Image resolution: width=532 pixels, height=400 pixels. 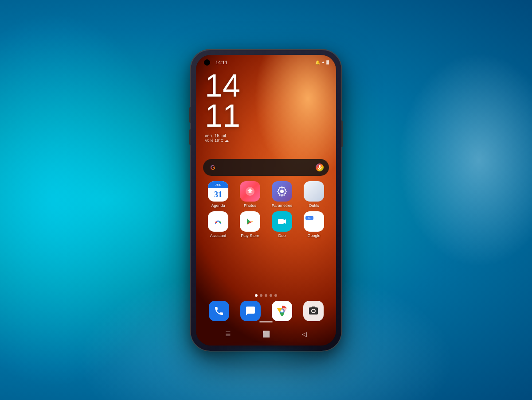 I want to click on app-label-duo: Duo, so click(x=282, y=236).